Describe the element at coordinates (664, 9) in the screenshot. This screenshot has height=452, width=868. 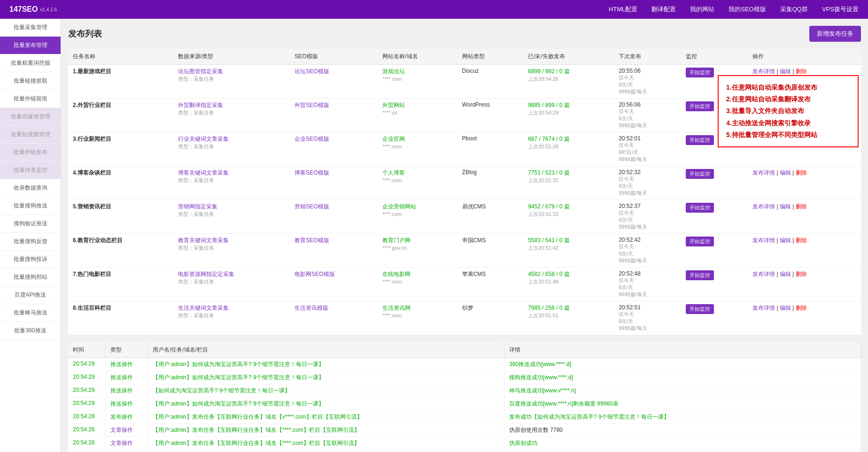
I see `nav-translate-config: 翻译配置` at that location.